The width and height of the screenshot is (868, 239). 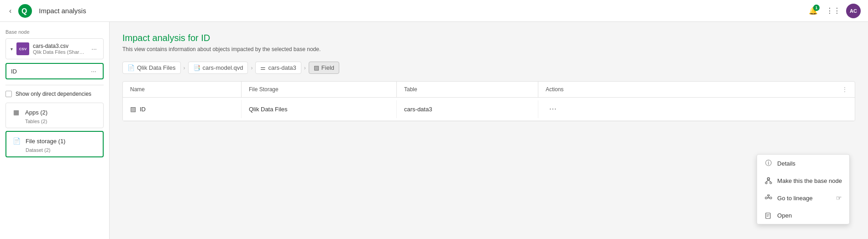 What do you see at coordinates (813, 11) in the screenshot?
I see `notification-button: 🔔 1` at bounding box center [813, 11].